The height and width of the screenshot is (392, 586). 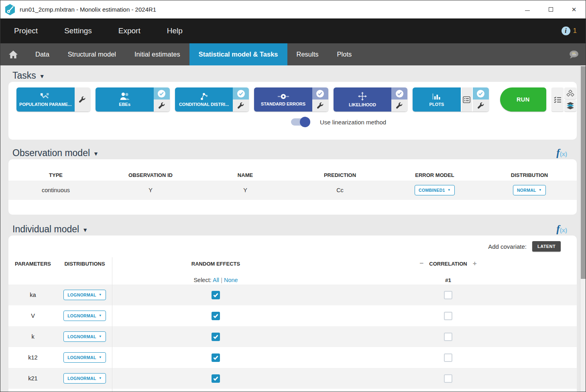 I want to click on distribution-dropdown: NORMAL ▼, so click(x=529, y=190).